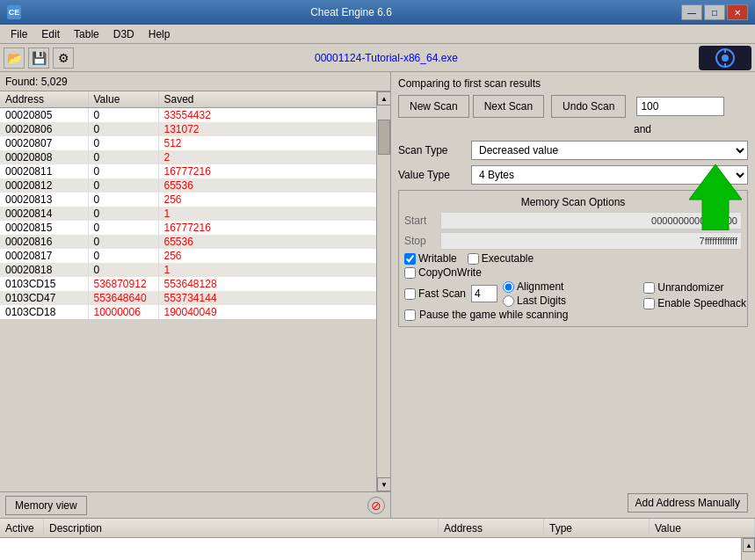  What do you see at coordinates (195, 270) in the screenshot?
I see `table-row: 00020818 0 1` at bounding box center [195, 270].